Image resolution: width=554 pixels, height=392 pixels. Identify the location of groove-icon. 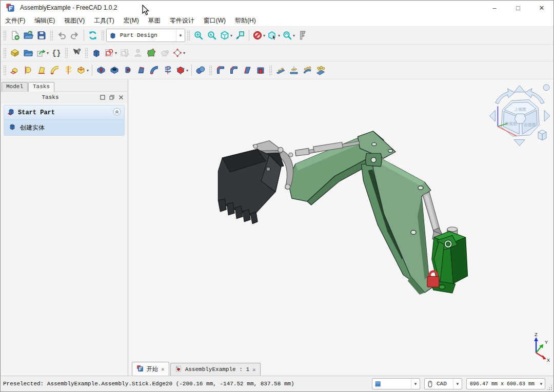
(128, 70).